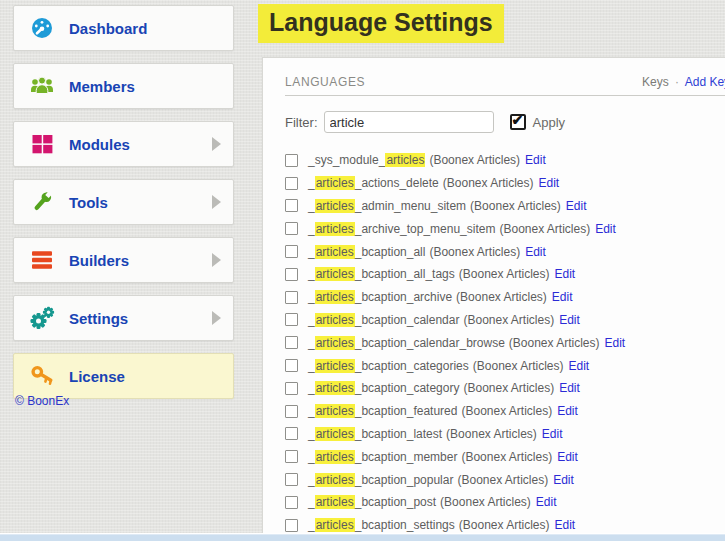  Describe the element at coordinates (88, 202) in the screenshot. I see `sidebar-item-label: Tools` at that location.